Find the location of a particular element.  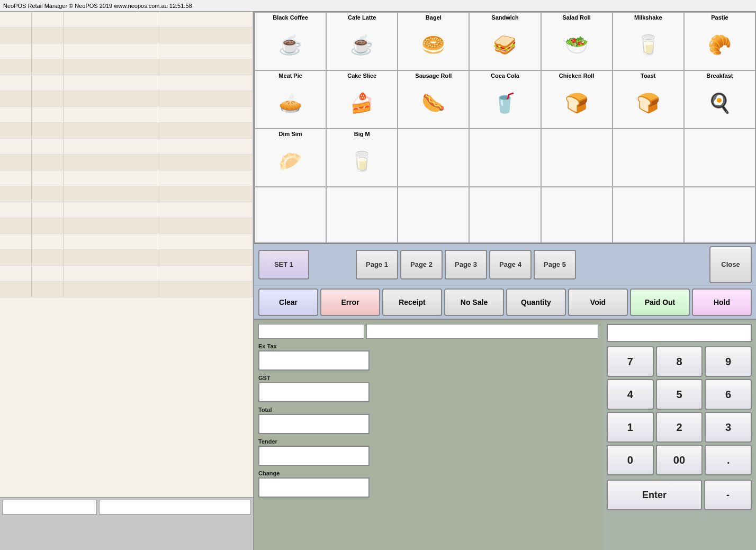

product-cell: Breakfast🍳 is located at coordinates (720, 100).